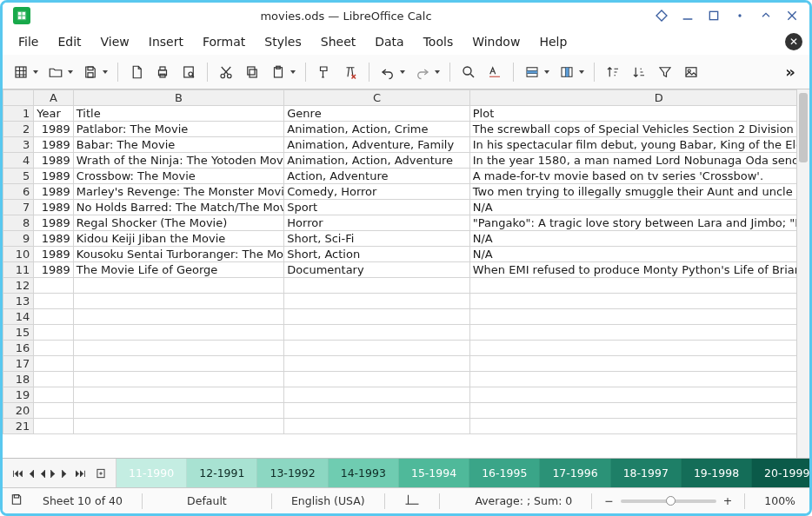 This screenshot has height=516, width=812. I want to click on sheet-tab: 14-1993, so click(363, 473).